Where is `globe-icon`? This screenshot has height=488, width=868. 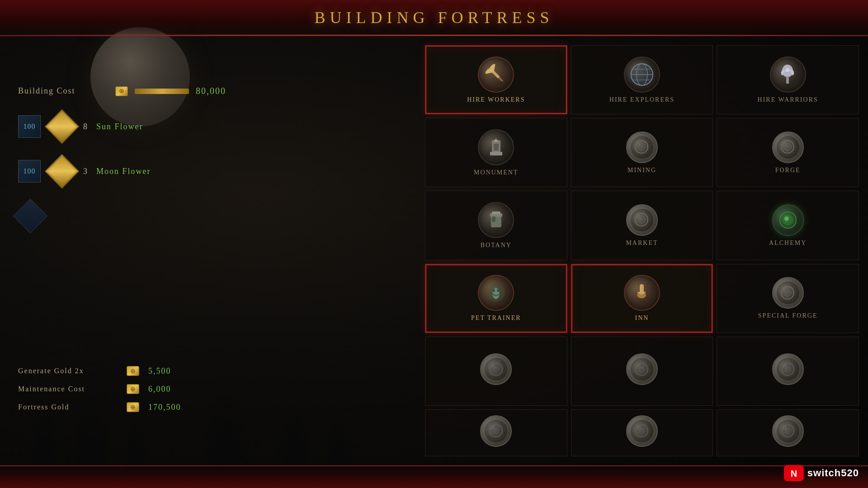
globe-icon is located at coordinates (642, 75).